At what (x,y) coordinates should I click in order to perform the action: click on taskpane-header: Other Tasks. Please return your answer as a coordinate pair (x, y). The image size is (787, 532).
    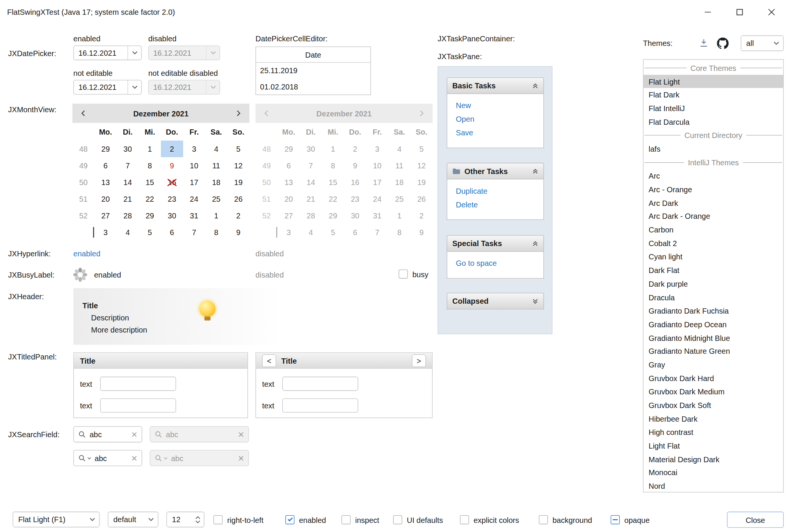
    Looking at the image, I should click on (495, 171).